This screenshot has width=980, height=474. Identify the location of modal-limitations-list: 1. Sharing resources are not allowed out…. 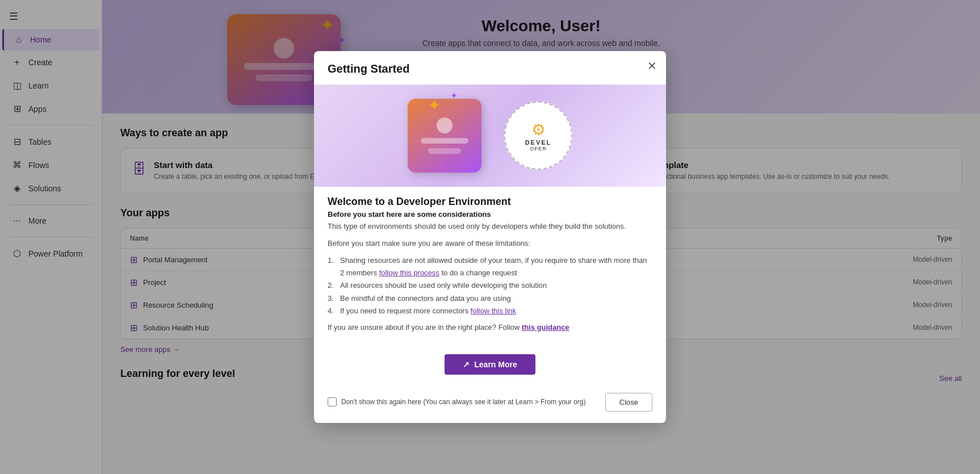
(490, 286).